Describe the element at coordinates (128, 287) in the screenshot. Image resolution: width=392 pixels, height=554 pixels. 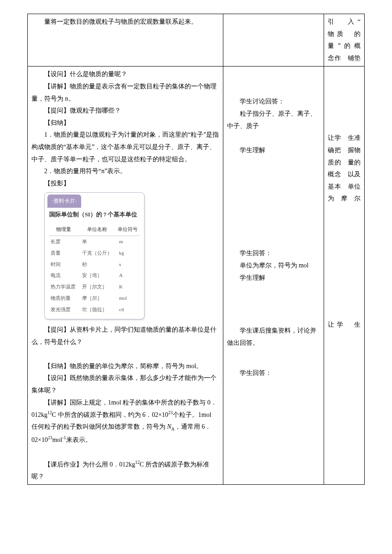
I see `si-c: K` at that location.